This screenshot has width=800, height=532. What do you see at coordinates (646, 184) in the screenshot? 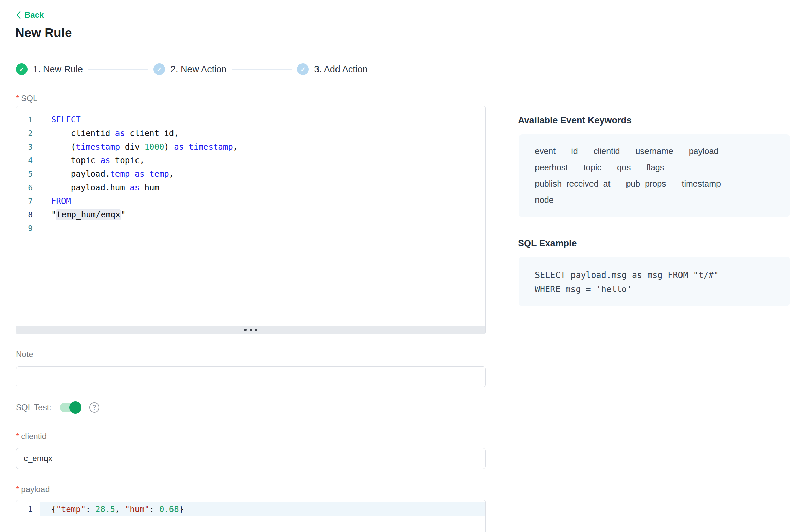
I see `keyword-item: pub_props` at bounding box center [646, 184].